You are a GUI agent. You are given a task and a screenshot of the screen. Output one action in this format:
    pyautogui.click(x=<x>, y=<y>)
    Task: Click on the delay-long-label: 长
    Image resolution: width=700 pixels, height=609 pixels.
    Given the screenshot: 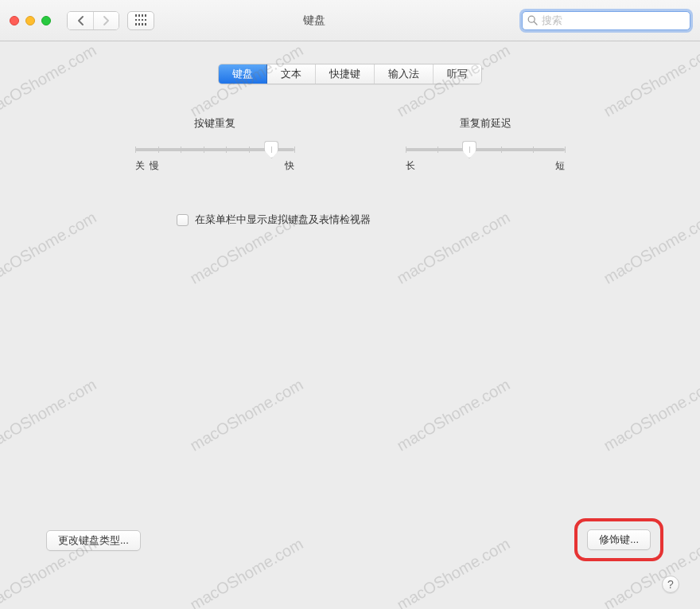 What is the action you would take?
    pyautogui.click(x=410, y=166)
    